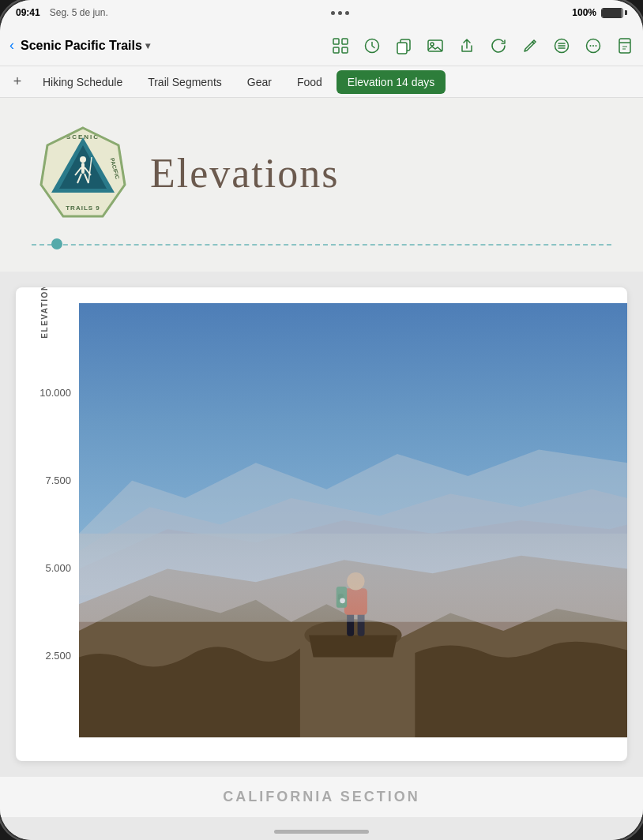  Describe the element at coordinates (404, 46) in the screenshot. I see `copy-icon` at that location.